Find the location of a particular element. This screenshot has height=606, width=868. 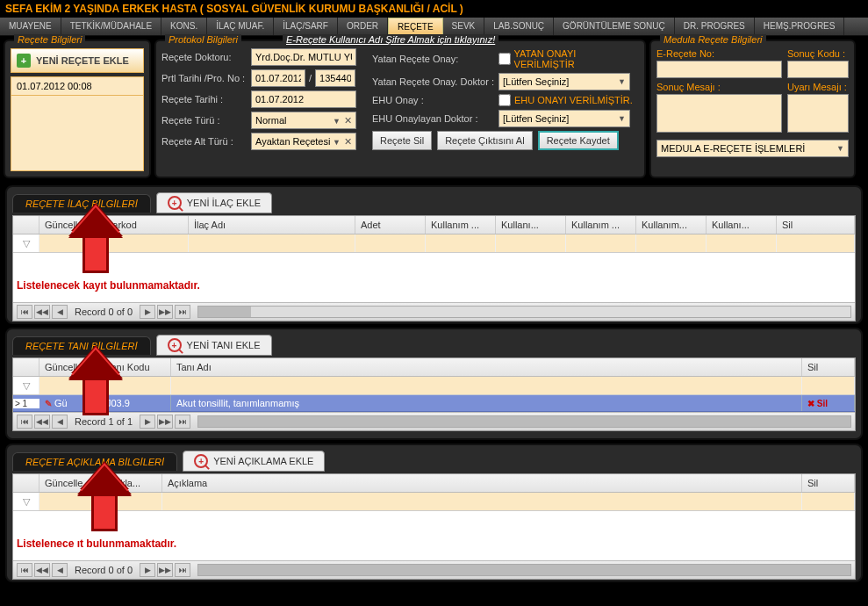

tab-ilacsarf: İLAÇ/SARF is located at coordinates (305, 26).